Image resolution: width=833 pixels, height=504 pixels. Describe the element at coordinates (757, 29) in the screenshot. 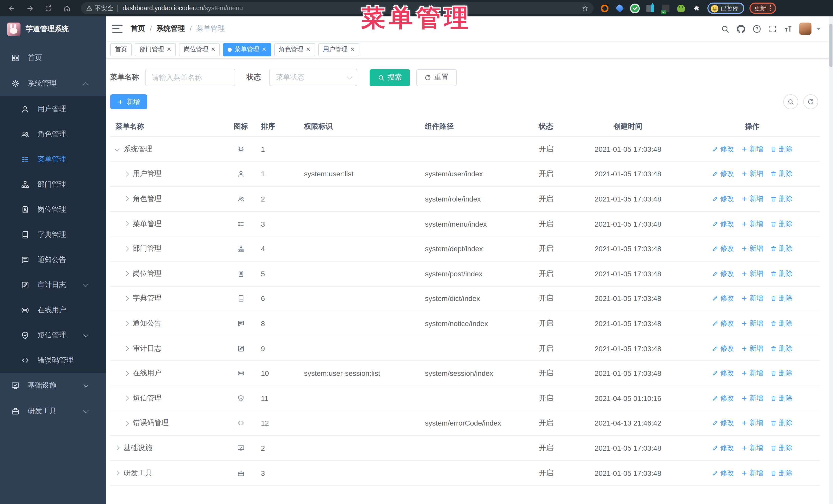

I see `help-icon` at that location.